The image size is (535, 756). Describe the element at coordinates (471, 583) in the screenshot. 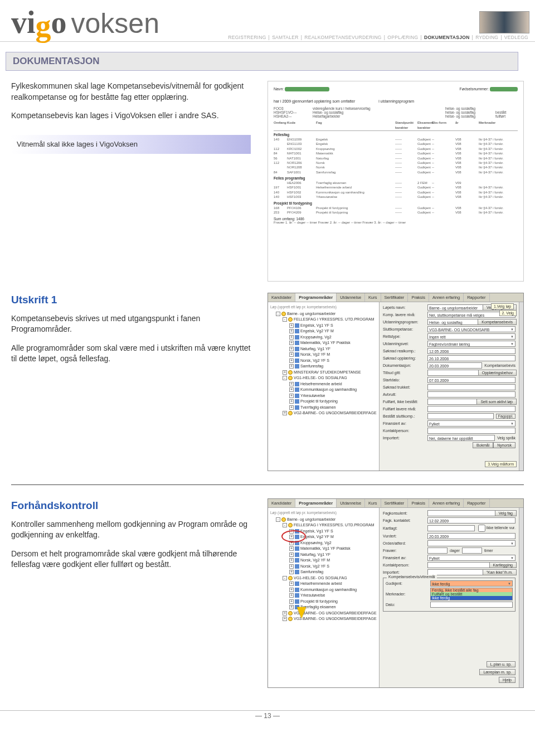

I see `godkjent-select: Ikke ferdig` at that location.